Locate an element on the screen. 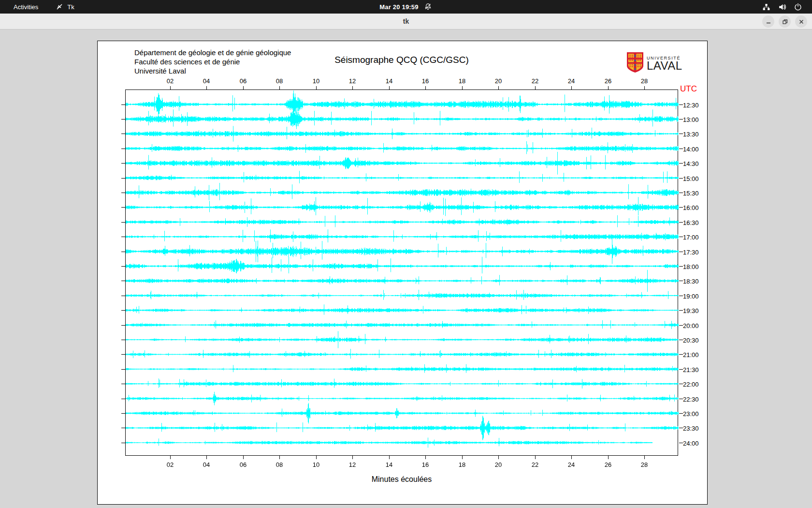 This screenshot has width=812, height=508. window-title: tk is located at coordinates (406, 21).